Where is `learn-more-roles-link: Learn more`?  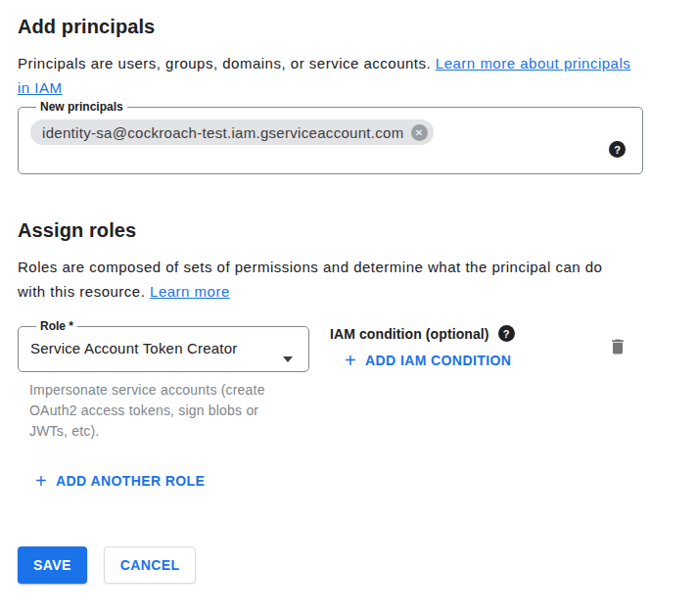
learn-more-roles-link: Learn more is located at coordinates (190, 292).